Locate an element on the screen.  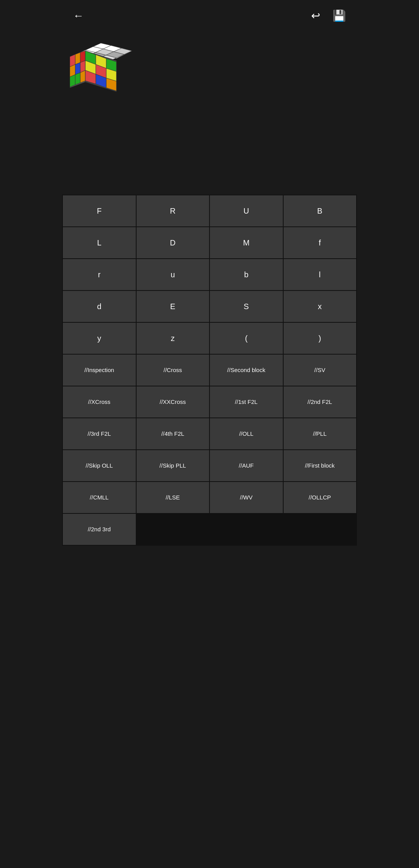
key-M: M is located at coordinates (246, 243).